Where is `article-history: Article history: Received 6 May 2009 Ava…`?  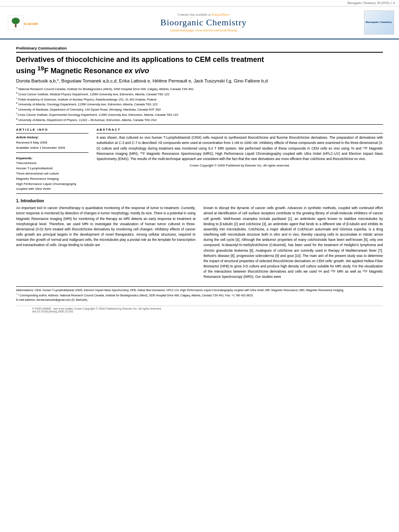 article-history: Article history: Received 6 May 2009 Ava… is located at coordinates (52, 143).